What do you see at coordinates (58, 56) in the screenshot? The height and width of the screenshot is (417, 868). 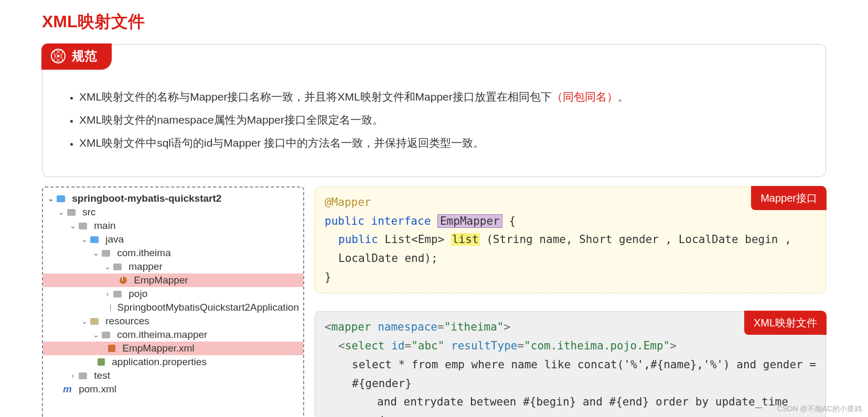 I see `atom-icon` at bounding box center [58, 56].